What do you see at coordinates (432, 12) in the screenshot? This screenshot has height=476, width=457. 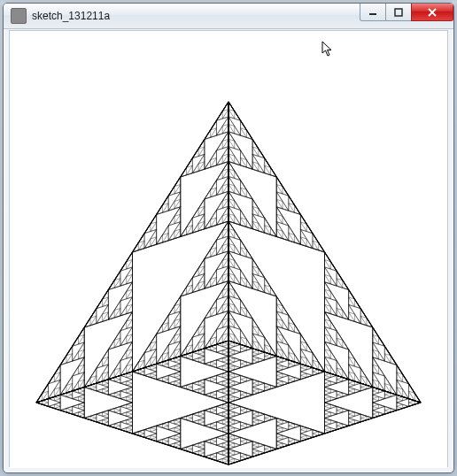 I see `close-icon` at bounding box center [432, 12].